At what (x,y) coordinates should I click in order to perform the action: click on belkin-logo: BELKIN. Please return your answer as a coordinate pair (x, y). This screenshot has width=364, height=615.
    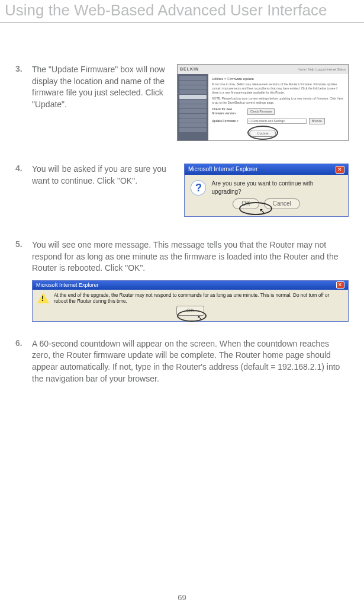
    Looking at the image, I should click on (189, 69).